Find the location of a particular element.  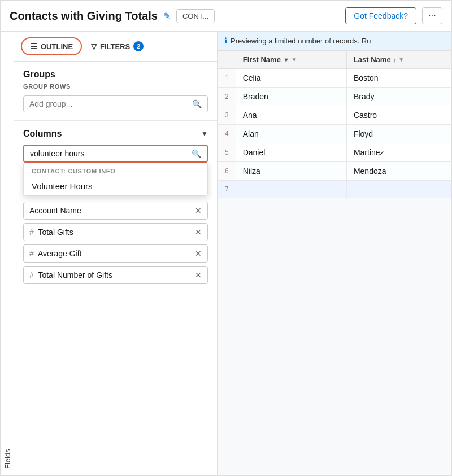

cell-row-num: 4 is located at coordinates (227, 134).